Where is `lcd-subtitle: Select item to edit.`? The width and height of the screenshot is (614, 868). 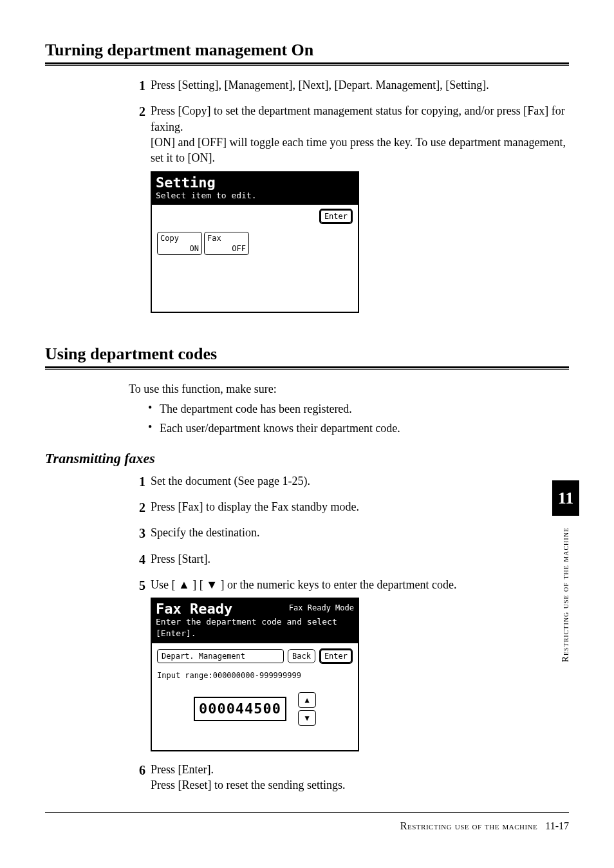
lcd-subtitle: Select item to edit. is located at coordinates (206, 196).